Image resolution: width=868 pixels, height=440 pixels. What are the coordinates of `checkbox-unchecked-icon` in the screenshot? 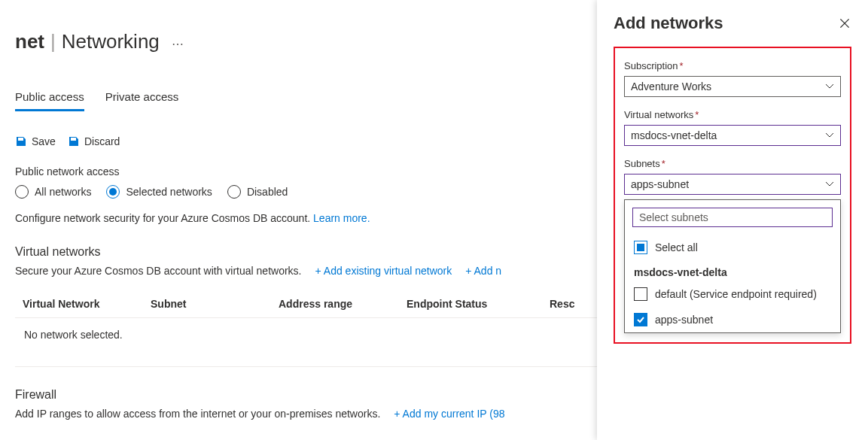 It's located at (641, 294).